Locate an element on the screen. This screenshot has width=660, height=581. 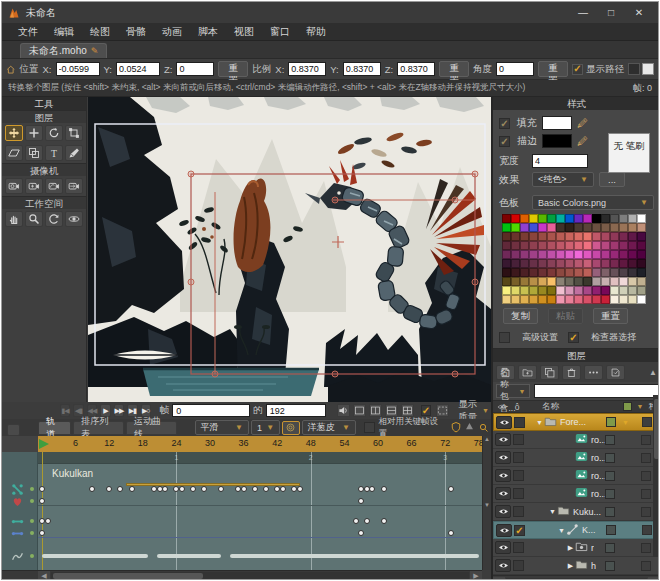
text-tool-button: T is located at coordinates (54, 153).